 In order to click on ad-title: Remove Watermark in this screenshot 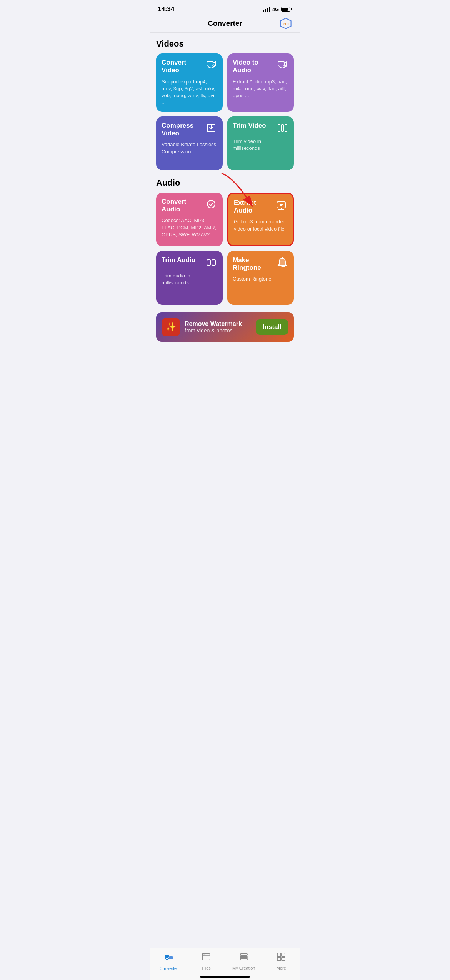, I will do `click(213, 324)`.